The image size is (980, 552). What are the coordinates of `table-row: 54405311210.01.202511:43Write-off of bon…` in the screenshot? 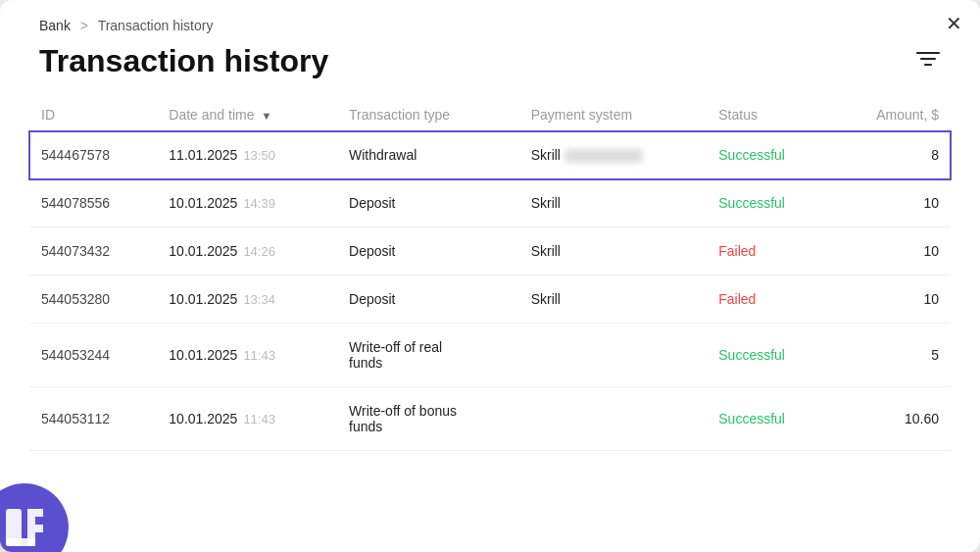 It's located at (490, 420).